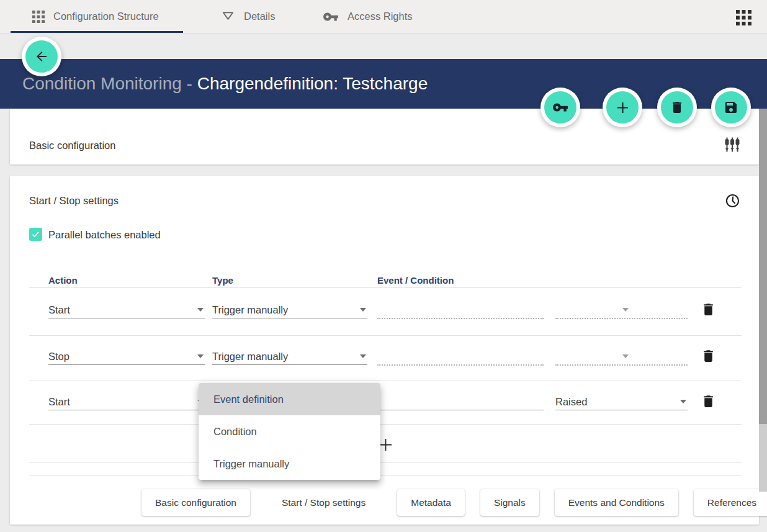 This screenshot has width=767, height=532. I want to click on sliders-icon, so click(732, 145).